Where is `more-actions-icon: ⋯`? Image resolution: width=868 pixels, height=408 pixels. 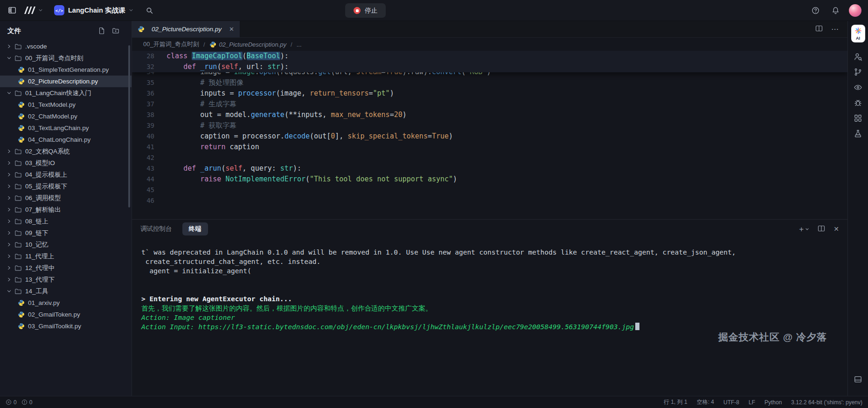 more-actions-icon: ⋯ is located at coordinates (835, 29).